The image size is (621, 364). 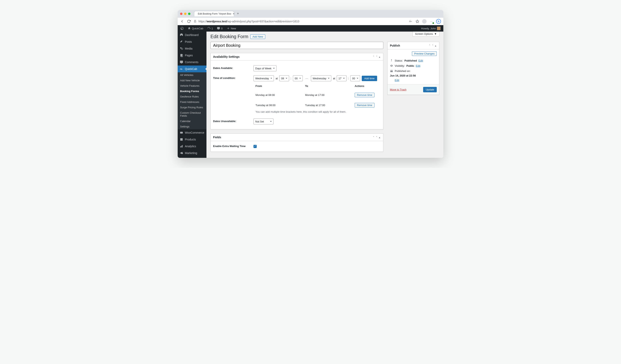 What do you see at coordinates (264, 78) in the screenshot?
I see `from-day-select: Wednesday` at bounding box center [264, 78].